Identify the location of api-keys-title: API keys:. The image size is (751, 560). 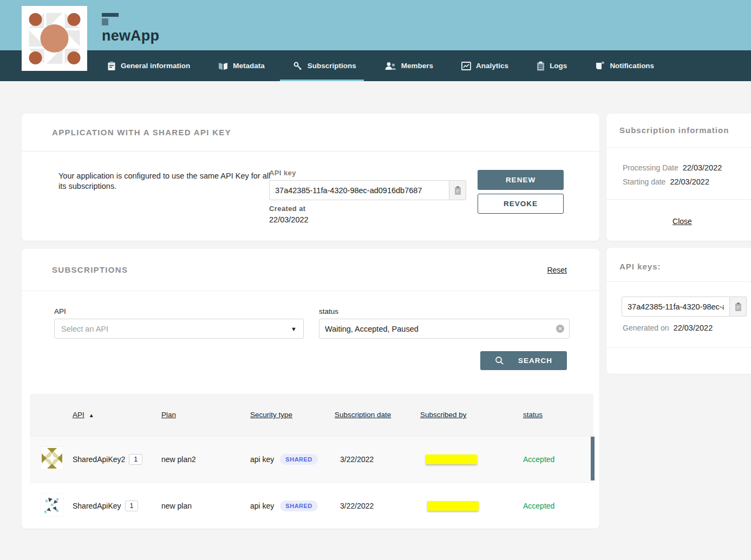
(640, 266).